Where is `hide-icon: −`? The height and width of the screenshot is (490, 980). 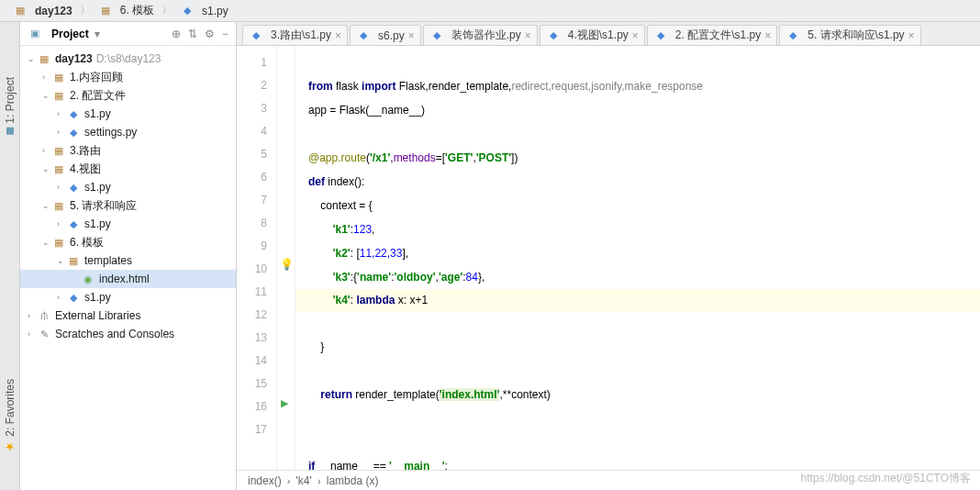 hide-icon: − is located at coordinates (226, 34).